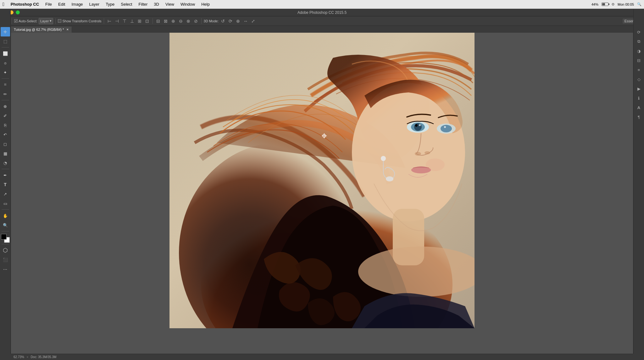 This screenshot has height=360, width=644. Describe the element at coordinates (5, 41) in the screenshot. I see `artboard-tool: ⬚` at that location.